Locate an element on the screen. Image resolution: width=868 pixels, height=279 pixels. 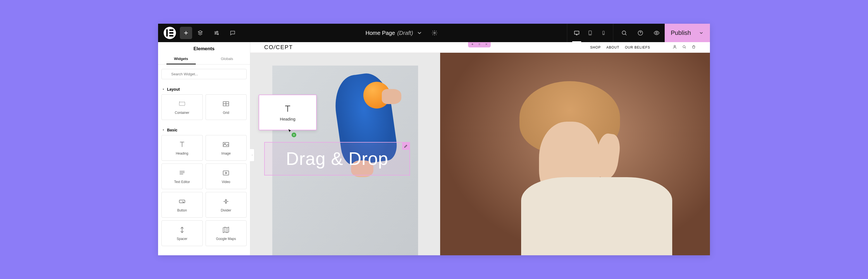
tab-globals: Globals is located at coordinates (227, 59).